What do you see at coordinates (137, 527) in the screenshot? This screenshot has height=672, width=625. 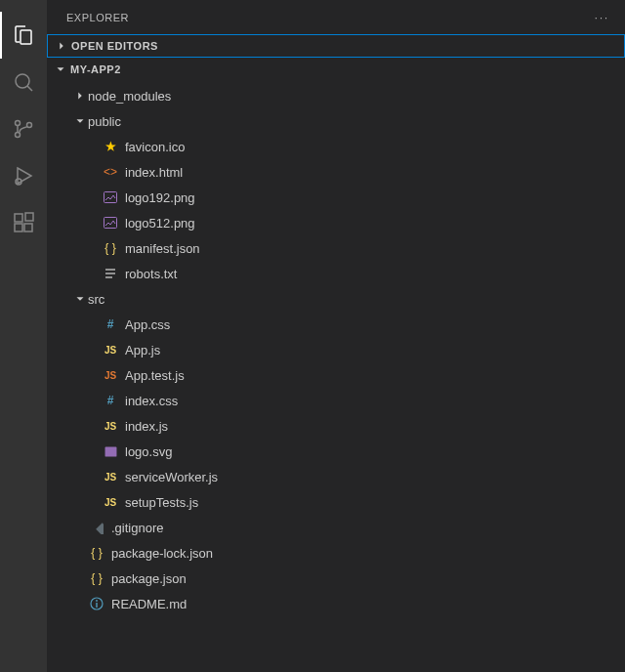 I see `file-label: .gitignore` at bounding box center [137, 527].